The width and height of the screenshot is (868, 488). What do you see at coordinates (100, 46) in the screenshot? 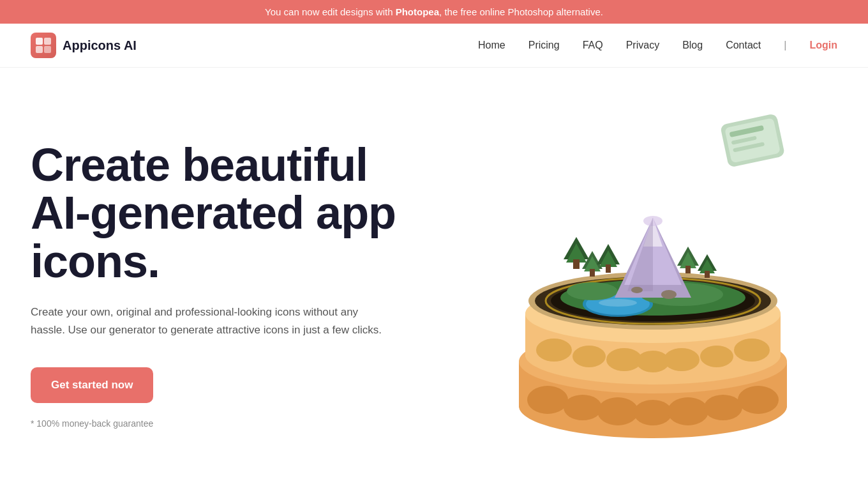
I see `logo-text: Appicons AI` at bounding box center [100, 46].